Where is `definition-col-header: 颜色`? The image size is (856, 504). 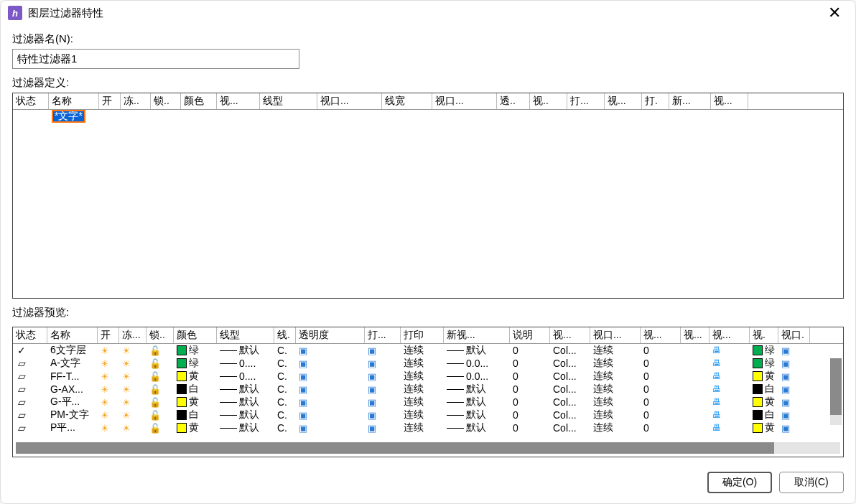 definition-col-header: 颜色 is located at coordinates (199, 101).